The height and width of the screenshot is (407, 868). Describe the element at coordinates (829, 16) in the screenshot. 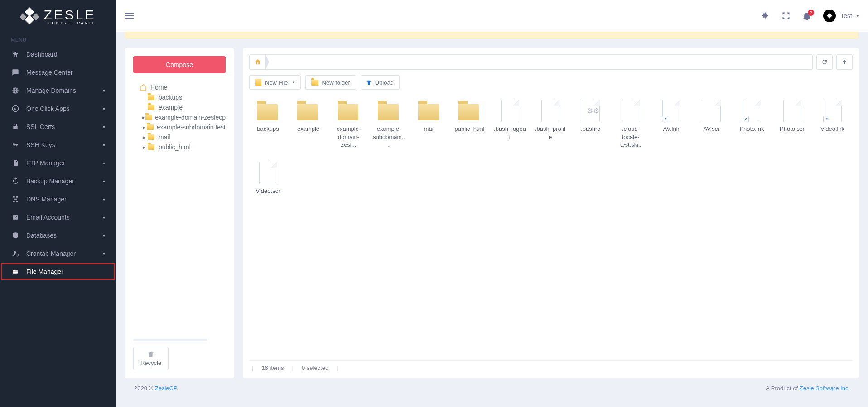

I see `avatar` at that location.